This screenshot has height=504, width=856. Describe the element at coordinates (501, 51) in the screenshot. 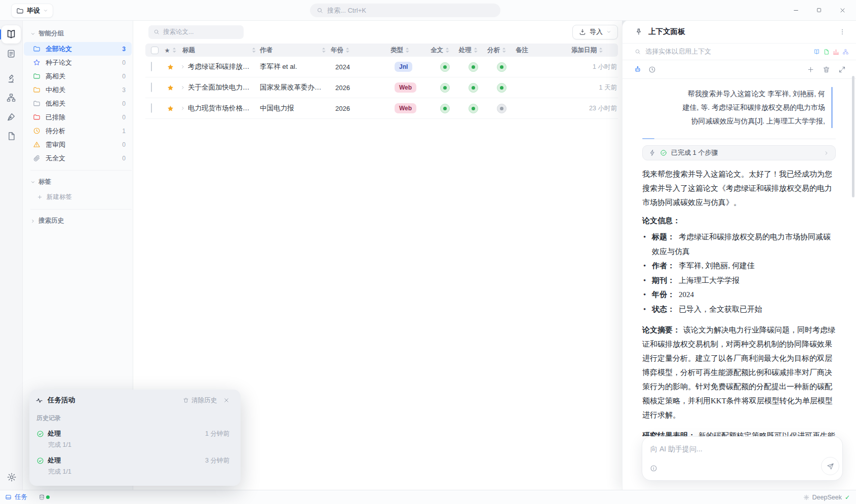

I see `column-analysis: 分析` at that location.